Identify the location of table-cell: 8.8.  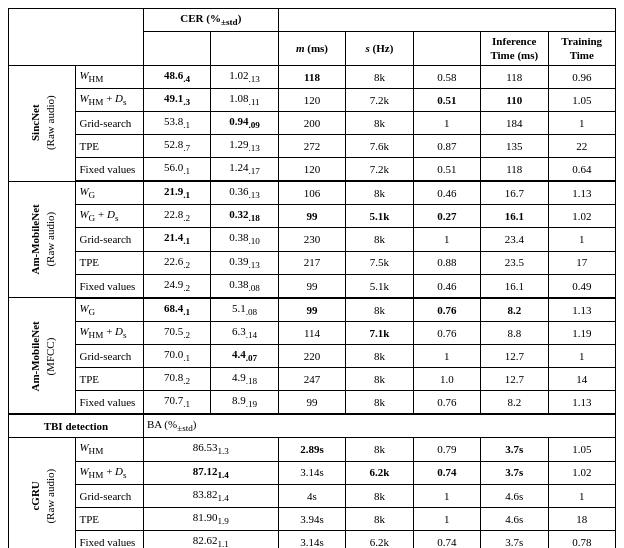
(514, 332).